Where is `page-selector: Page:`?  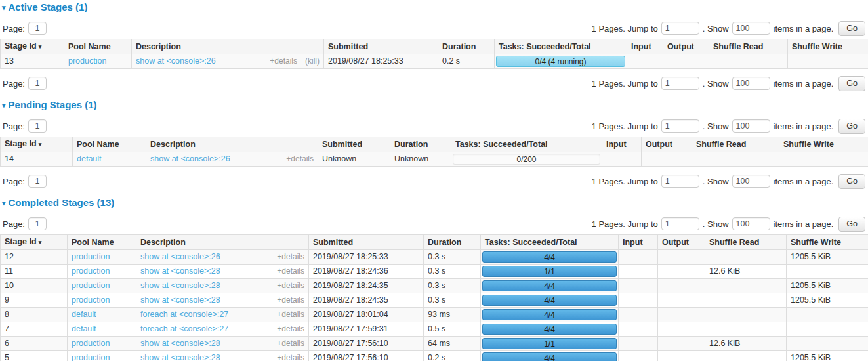 page-selector: Page: is located at coordinates (25, 126).